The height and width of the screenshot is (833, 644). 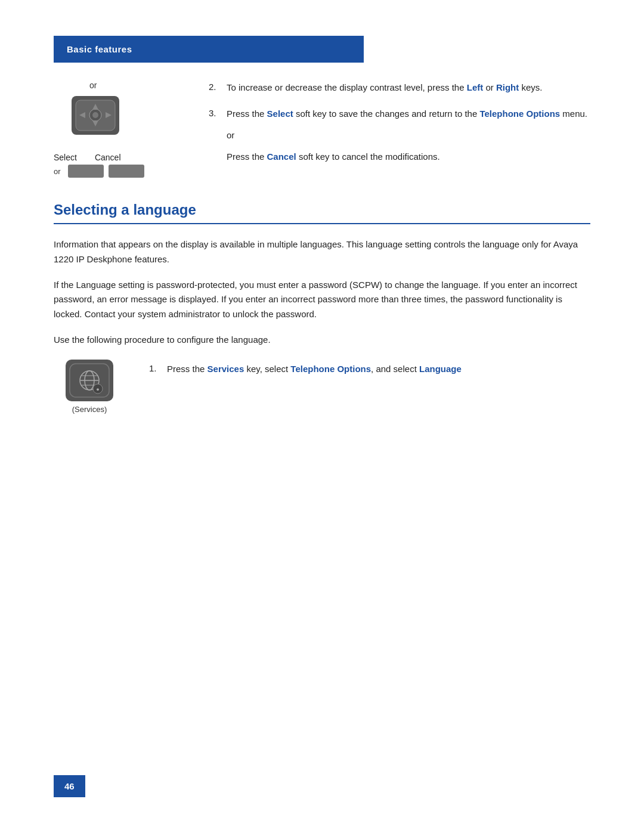 I want to click on section-title-selecting-language: Selecting a language, so click(x=322, y=213).